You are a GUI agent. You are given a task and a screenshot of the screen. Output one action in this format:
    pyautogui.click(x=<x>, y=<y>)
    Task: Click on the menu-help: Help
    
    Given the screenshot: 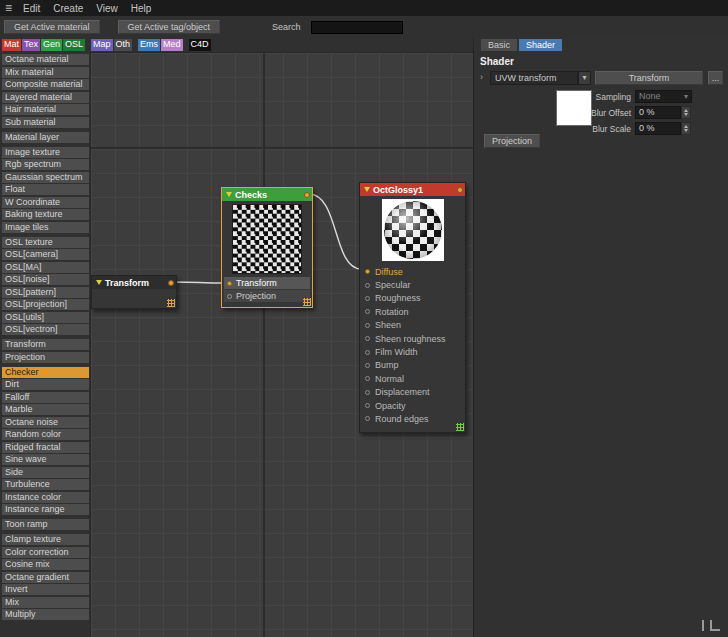 What is the action you would take?
    pyautogui.click(x=142, y=8)
    